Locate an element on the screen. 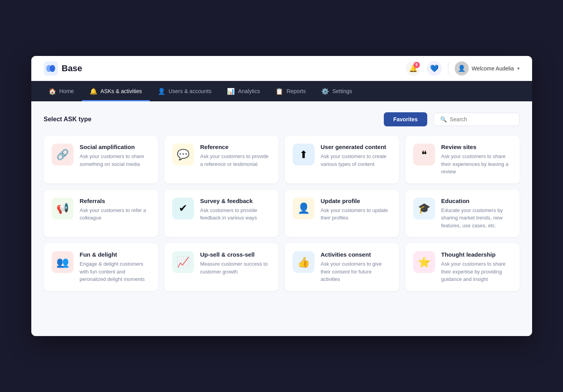 This screenshot has height=392, width=563. card-title: Thought leadership is located at coordinates (477, 254).